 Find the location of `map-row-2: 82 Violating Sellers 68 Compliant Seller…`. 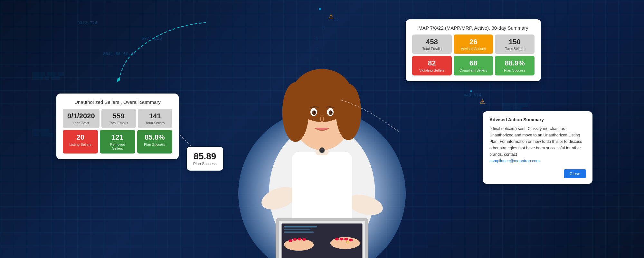

map-row-2: 82 Violating Sellers 68 Compliant Seller… is located at coordinates (473, 65).